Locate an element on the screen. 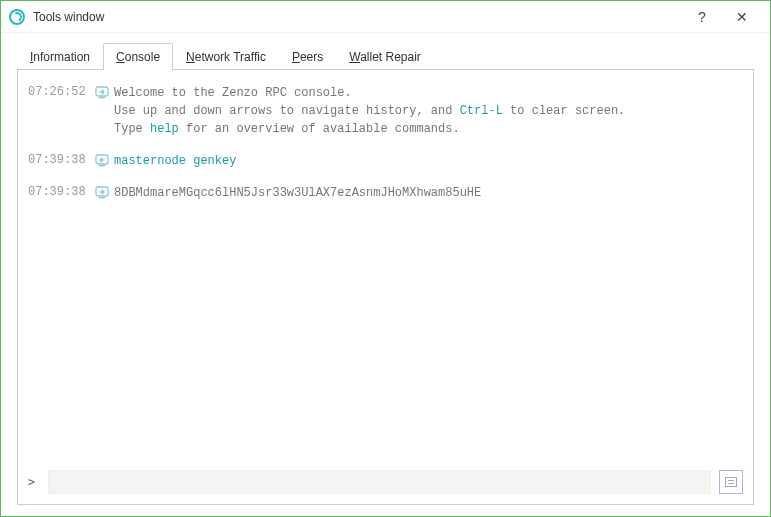  tab-wallet-repair: Wallet Repair is located at coordinates (385, 56).